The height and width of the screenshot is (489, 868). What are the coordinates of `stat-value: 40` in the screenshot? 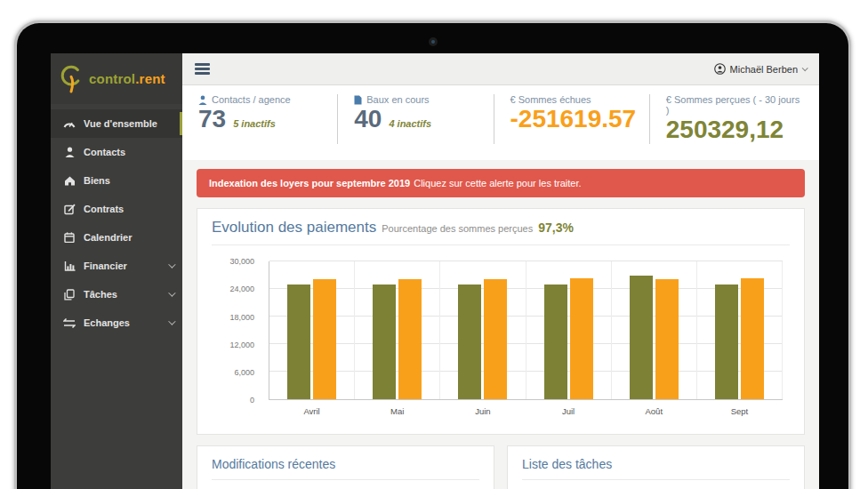 It's located at (368, 119).